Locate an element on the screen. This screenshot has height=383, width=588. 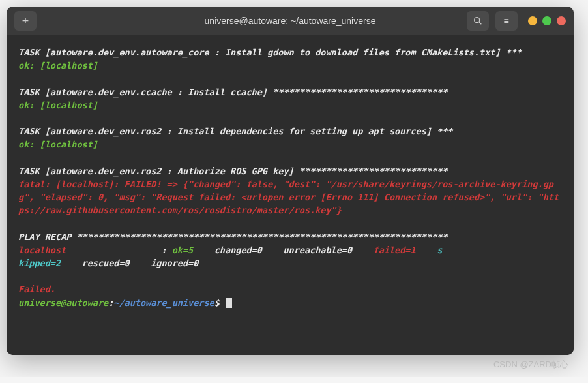
recap-skipped-start: s is located at coordinates (429, 250).